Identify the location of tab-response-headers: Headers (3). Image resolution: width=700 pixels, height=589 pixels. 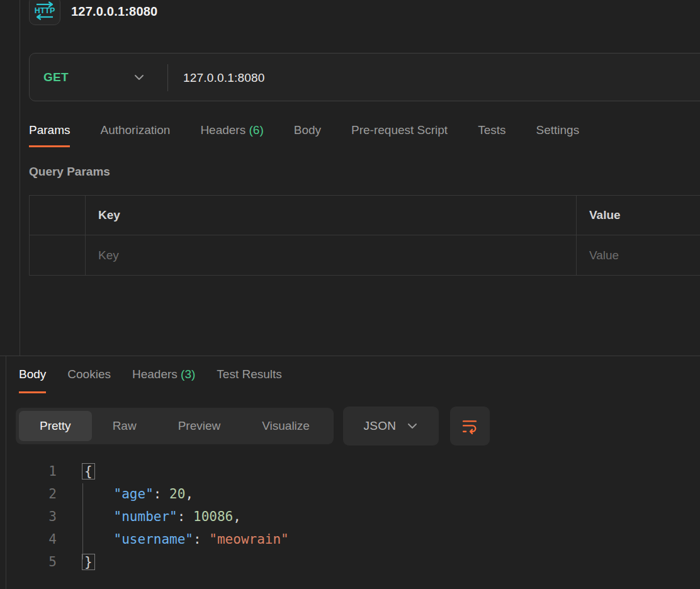
(164, 380).